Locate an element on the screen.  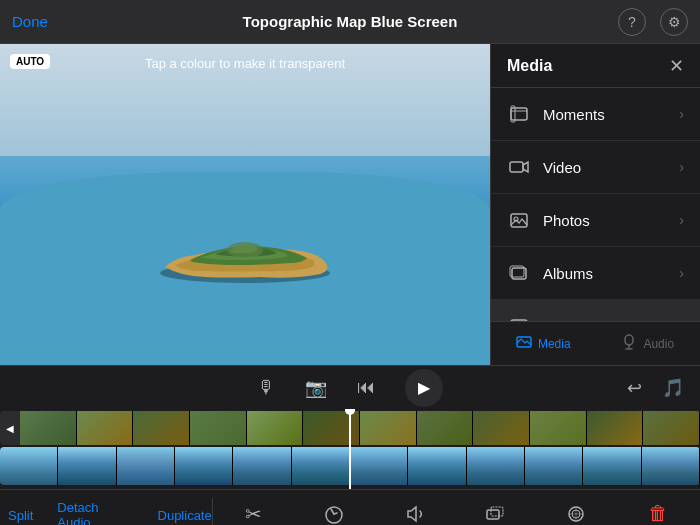
undo-button: ↩ is located at coordinates (634, 388).